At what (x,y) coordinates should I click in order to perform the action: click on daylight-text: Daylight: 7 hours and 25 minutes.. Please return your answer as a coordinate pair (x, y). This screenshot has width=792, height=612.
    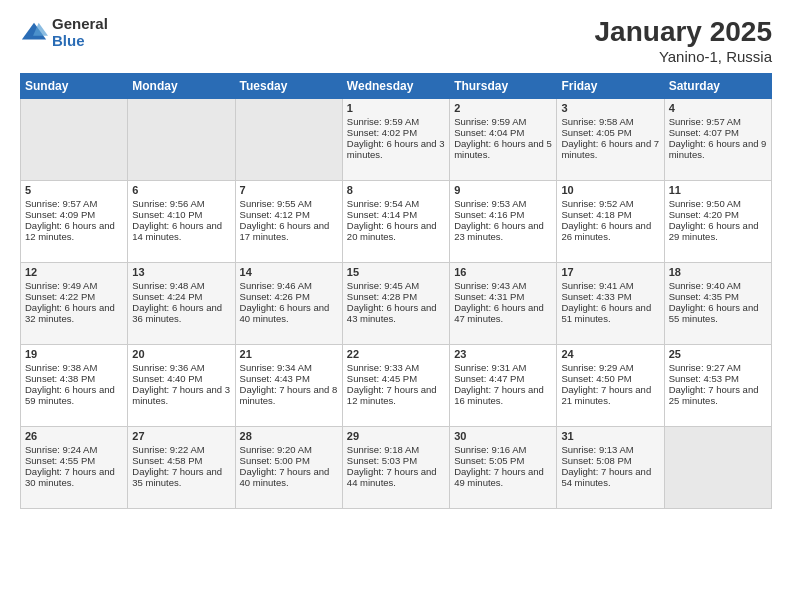
    Looking at the image, I should click on (714, 395).